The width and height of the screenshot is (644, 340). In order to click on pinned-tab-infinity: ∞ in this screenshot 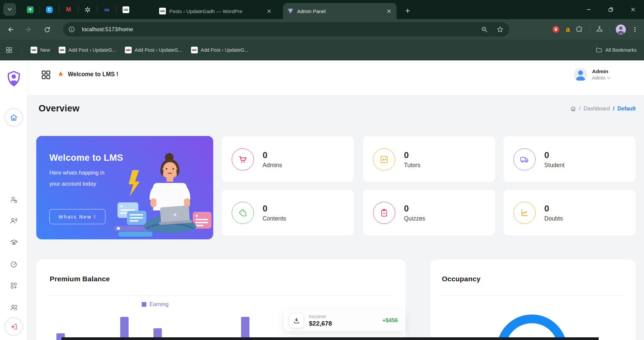, I will do `click(107, 10)`.